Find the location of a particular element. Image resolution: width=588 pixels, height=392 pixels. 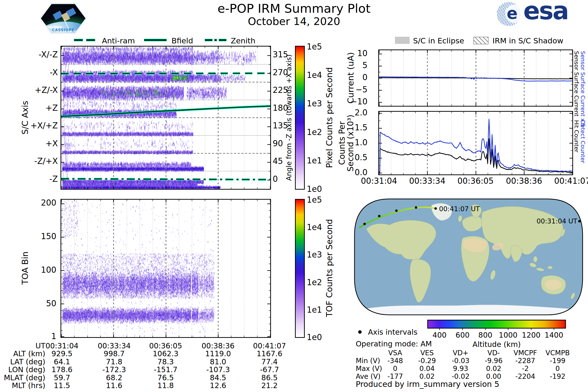

pixel-counts-colorbar is located at coordinates (300, 118).